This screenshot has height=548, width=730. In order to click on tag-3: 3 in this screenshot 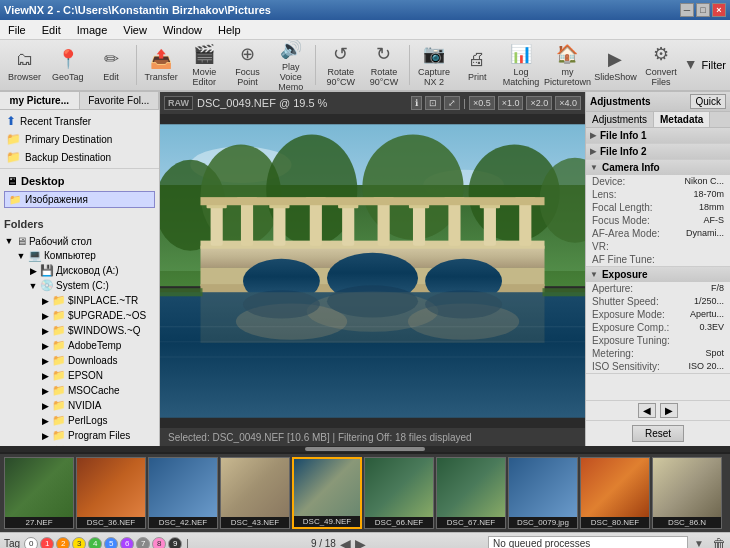, I will do `click(79, 543)`.